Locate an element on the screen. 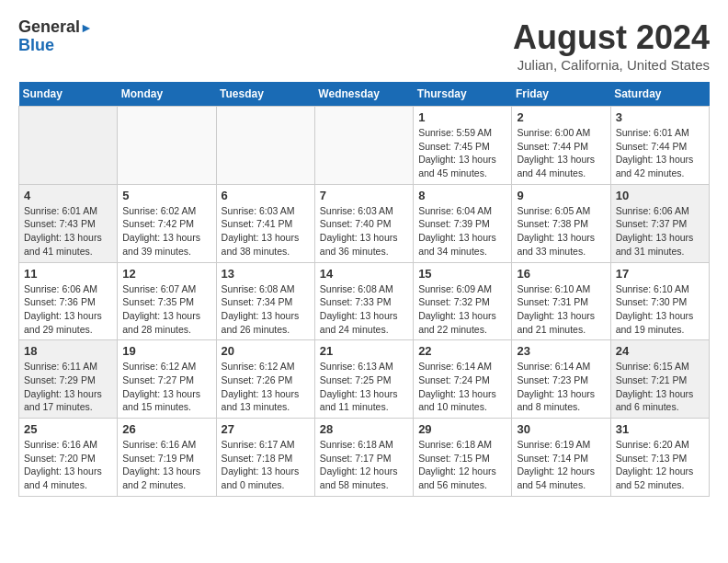 The width and height of the screenshot is (728, 563). day-cell: 12Sunrise: 6:07 AM Sunset: 7:35 PM Dayli… is located at coordinates (167, 302).